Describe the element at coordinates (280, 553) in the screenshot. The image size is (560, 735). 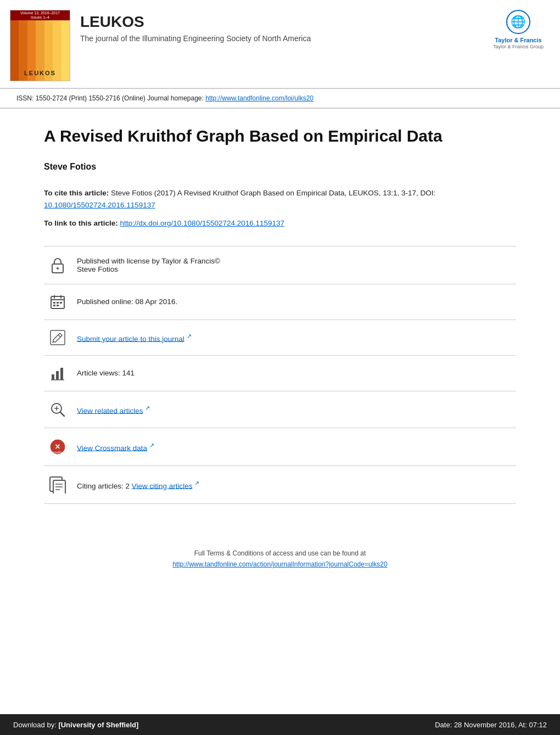
I see `terms-line1: Full Terms & Conditions of access and us…` at that location.